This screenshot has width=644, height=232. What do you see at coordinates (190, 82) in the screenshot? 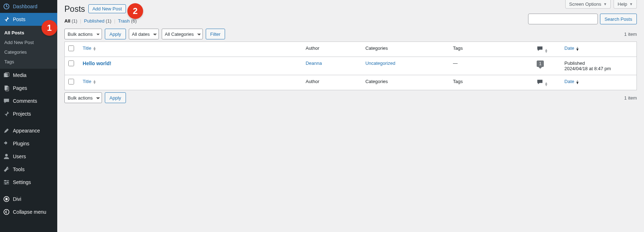
I see `col-title-foot: Title▲▼` at bounding box center [190, 82].